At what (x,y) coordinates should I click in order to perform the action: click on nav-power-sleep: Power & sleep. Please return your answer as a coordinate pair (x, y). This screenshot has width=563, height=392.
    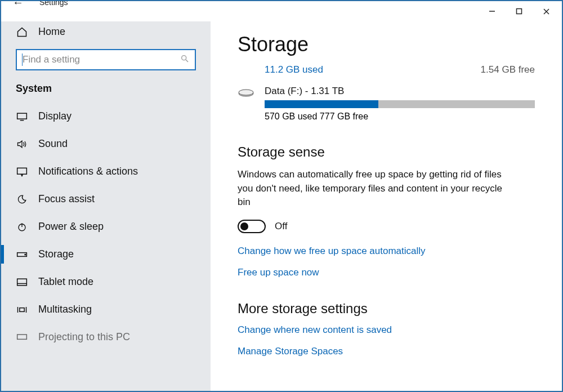
    Looking at the image, I should click on (106, 226).